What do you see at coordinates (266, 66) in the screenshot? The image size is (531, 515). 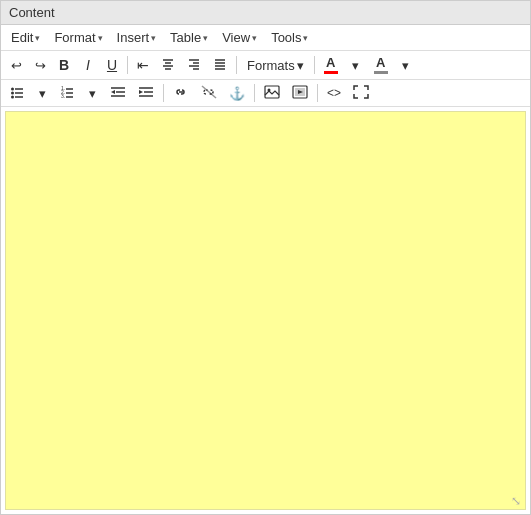 I see `toolbar-row-1: ↩ ↪ B I U ⇤` at bounding box center [266, 66].